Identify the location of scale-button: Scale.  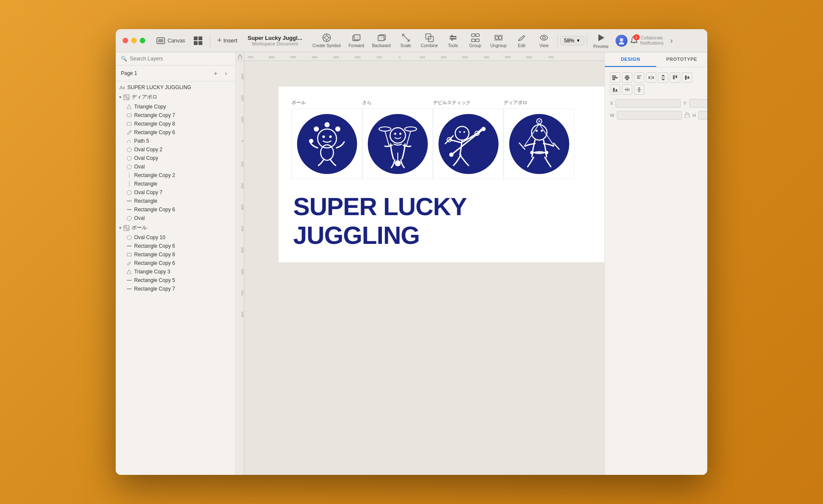
(406, 40).